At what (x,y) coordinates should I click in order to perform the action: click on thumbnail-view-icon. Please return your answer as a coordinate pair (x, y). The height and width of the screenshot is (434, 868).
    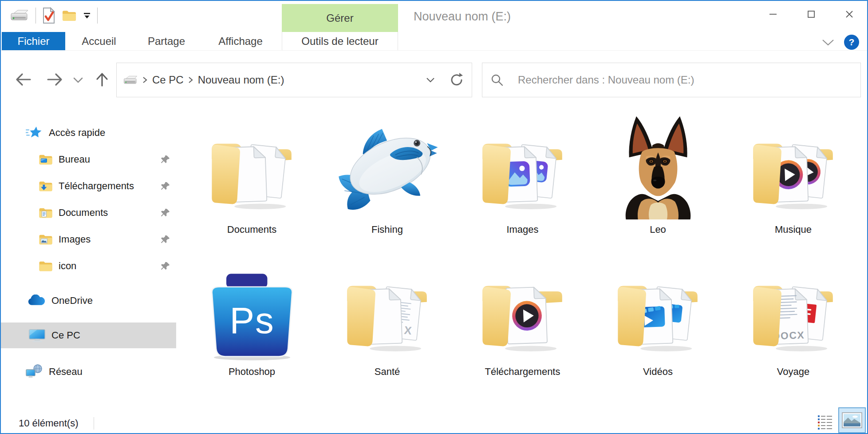
    Looking at the image, I should click on (852, 420).